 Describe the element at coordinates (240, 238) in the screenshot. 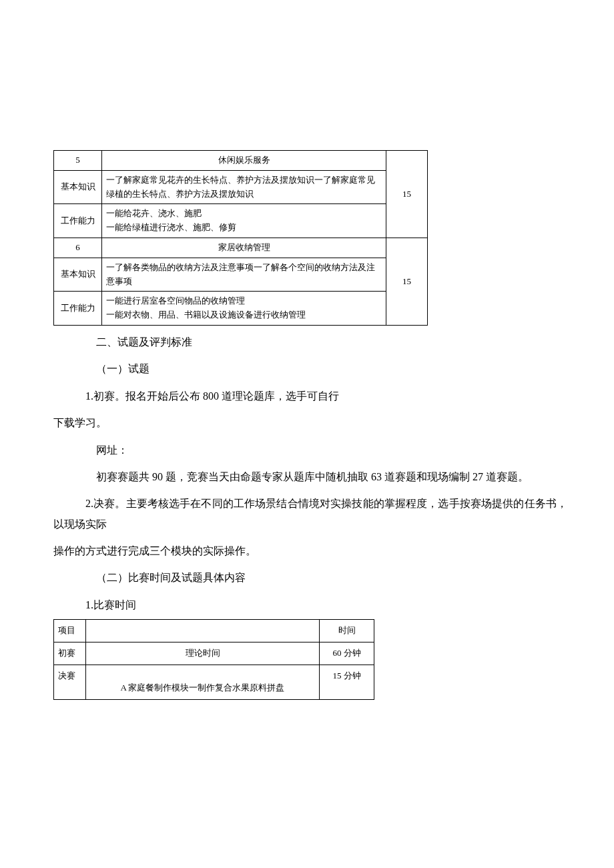

I see `content-outline-table: 5 休闲娱乐服务 15 基本知识 一了解家庭常见花卉的生长特点、养护方法及摆放知…` at that location.